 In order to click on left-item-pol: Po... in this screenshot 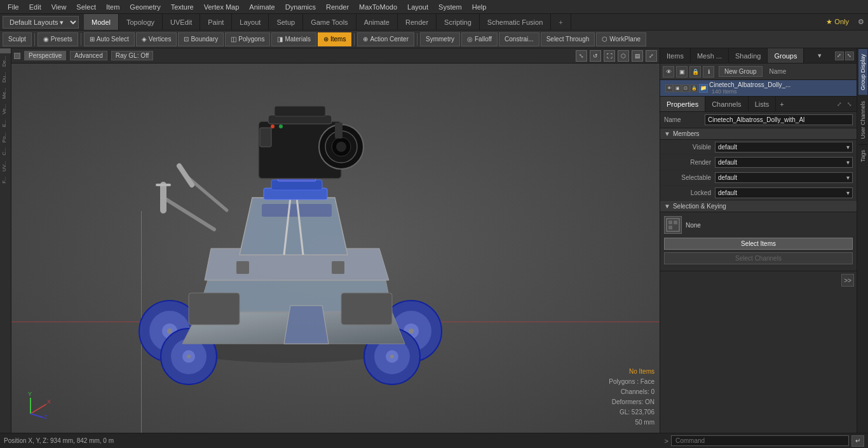, I will do `click(5, 137)`.